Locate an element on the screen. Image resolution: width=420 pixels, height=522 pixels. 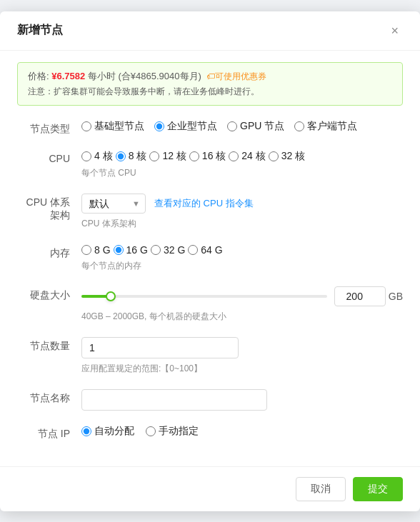
cpu-16: 16 核 is located at coordinates (207, 156).